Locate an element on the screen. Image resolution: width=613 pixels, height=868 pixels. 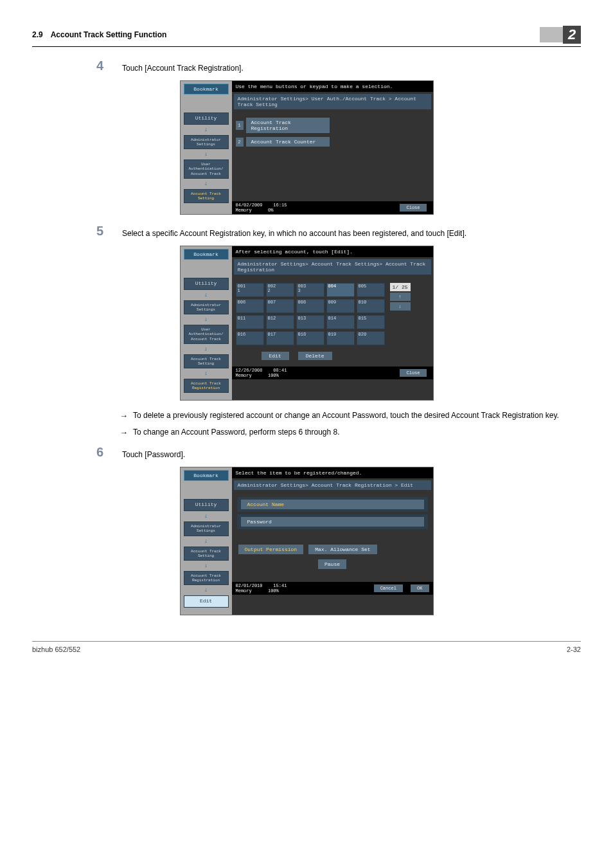
account-cell: 015 is located at coordinates (371, 322).